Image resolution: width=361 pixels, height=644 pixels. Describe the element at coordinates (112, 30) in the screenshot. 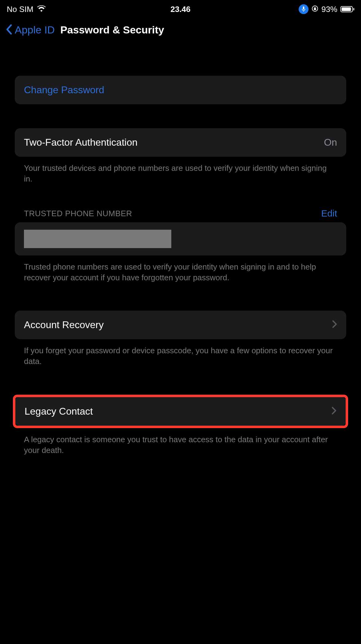

I see `page-title: Password & Security` at that location.